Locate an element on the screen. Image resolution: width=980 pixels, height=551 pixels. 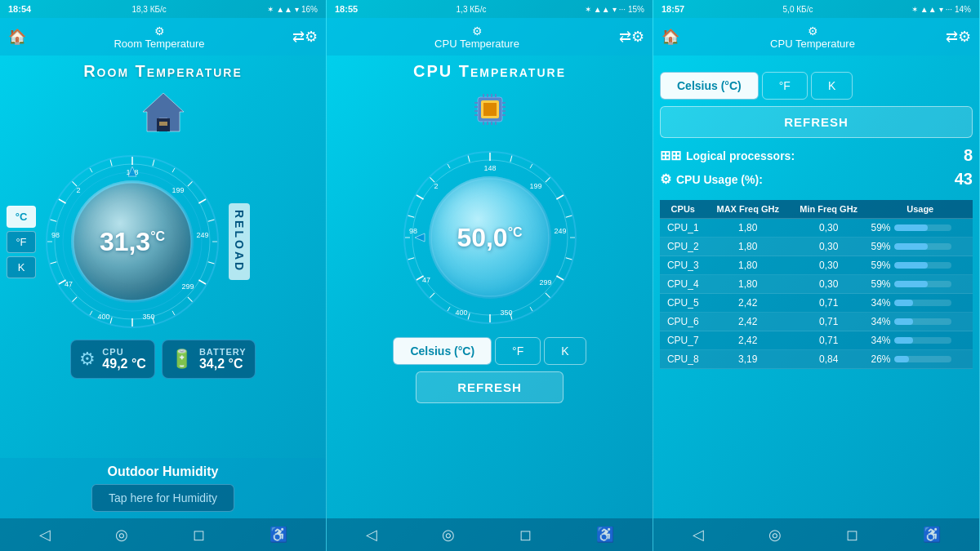
arrows-icon-3: ⇄ is located at coordinates (952, 37).